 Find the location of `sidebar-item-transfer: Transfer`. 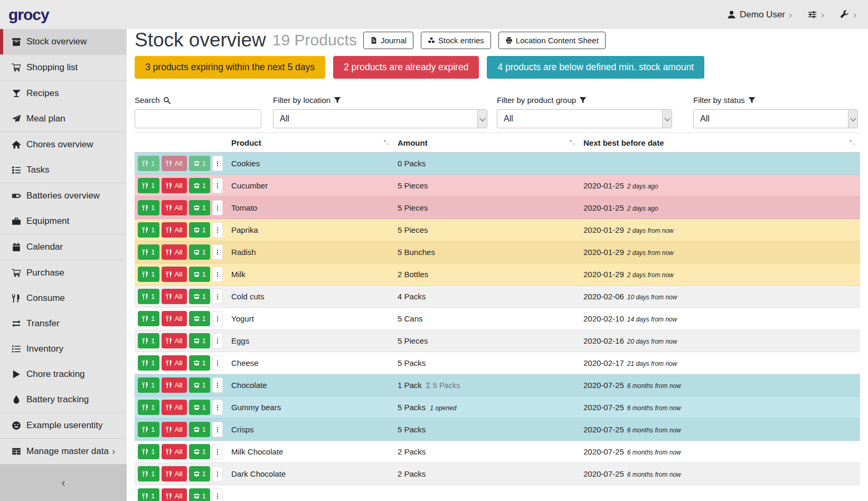

sidebar-item-transfer: Transfer is located at coordinates (63, 324).